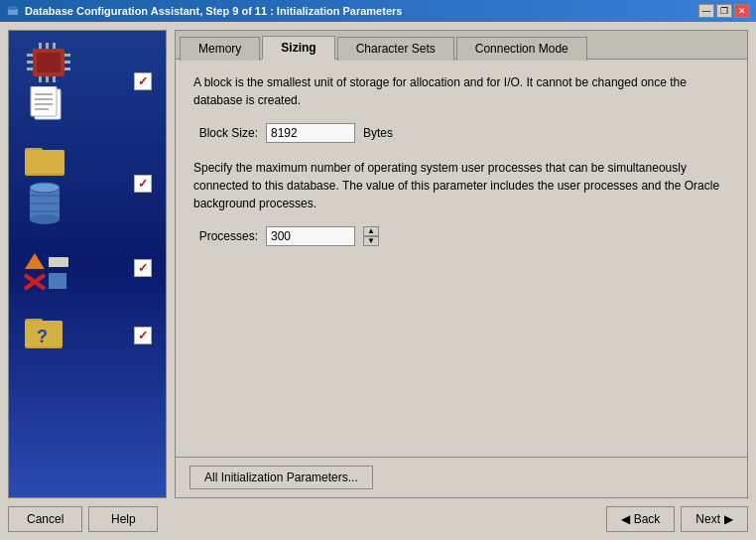 The image size is (756, 540). Describe the element at coordinates (143, 81) in the screenshot. I see `check-1: ✓` at that location.